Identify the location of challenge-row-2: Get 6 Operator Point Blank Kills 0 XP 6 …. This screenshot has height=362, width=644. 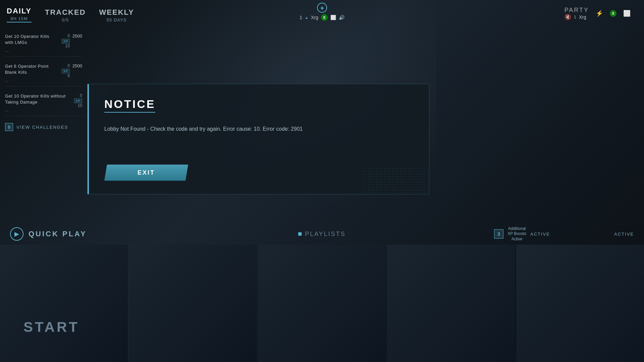
(44, 71).